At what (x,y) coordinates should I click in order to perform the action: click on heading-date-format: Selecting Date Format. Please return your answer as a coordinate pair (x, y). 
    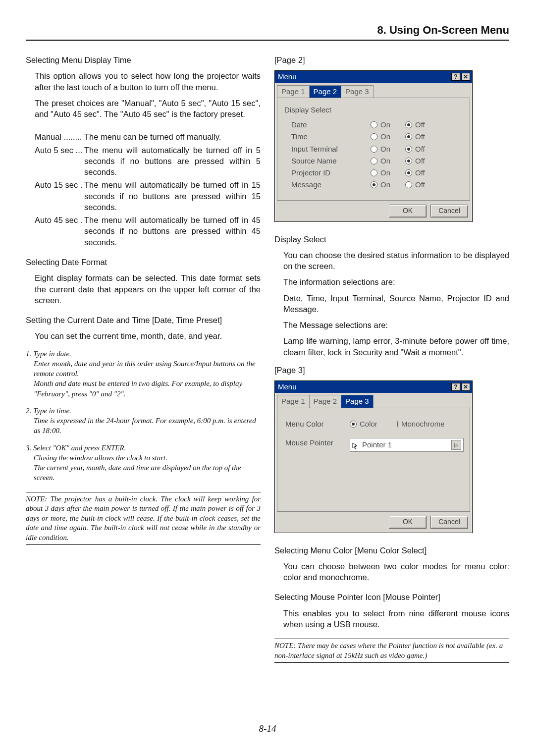
    Looking at the image, I should click on (143, 262).